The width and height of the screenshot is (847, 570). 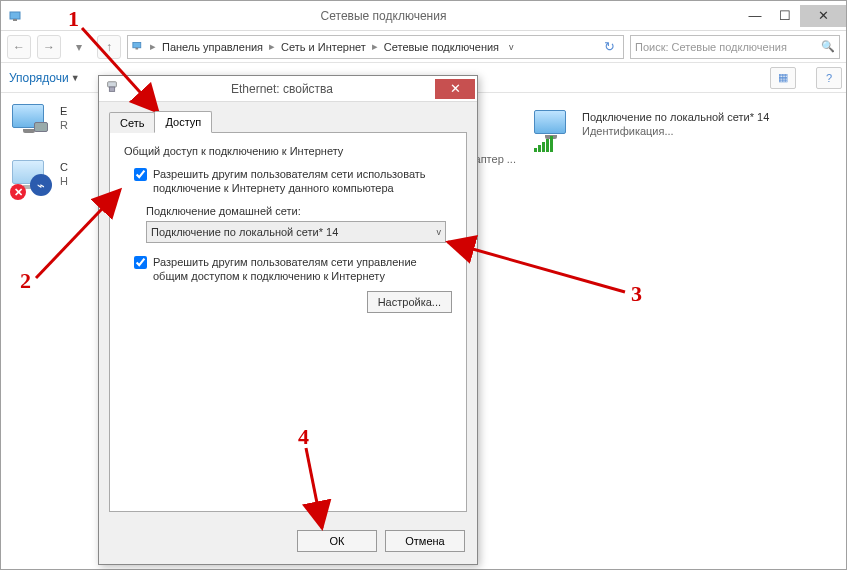 I want to click on item-title: C, so click(x=64, y=167).